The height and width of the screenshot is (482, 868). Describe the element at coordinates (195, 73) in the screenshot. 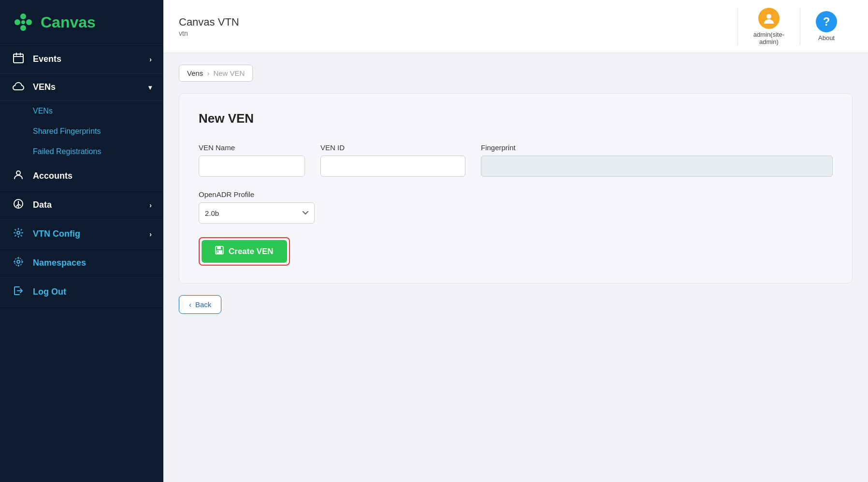

I see `breadcrumb-vens: Vens` at that location.